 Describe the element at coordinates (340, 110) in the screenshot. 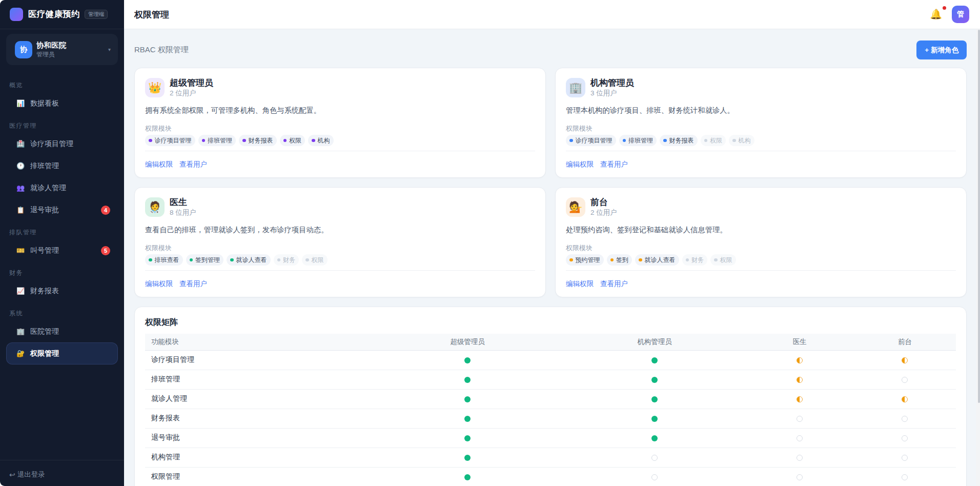

I see `role-description: 拥有系统全部权限，可管理多机构、角色与系统配置。` at that location.